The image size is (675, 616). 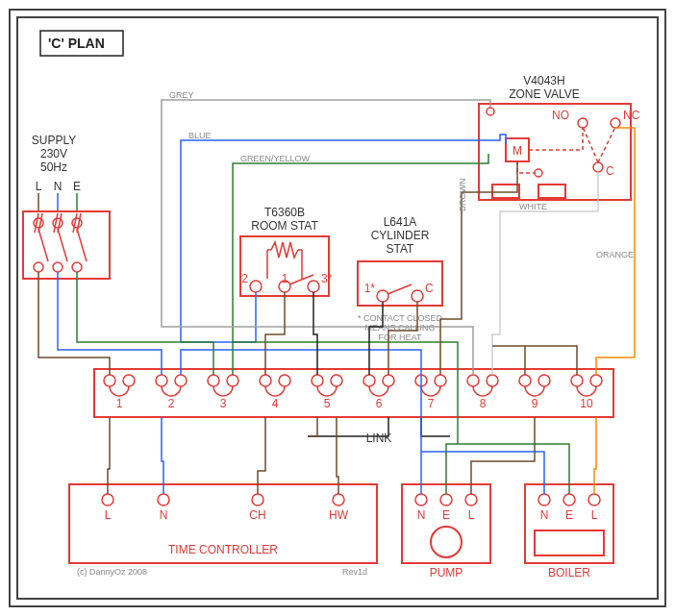 What do you see at coordinates (615, 255) in the screenshot?
I see `svg-text: ORANGE` at bounding box center [615, 255].